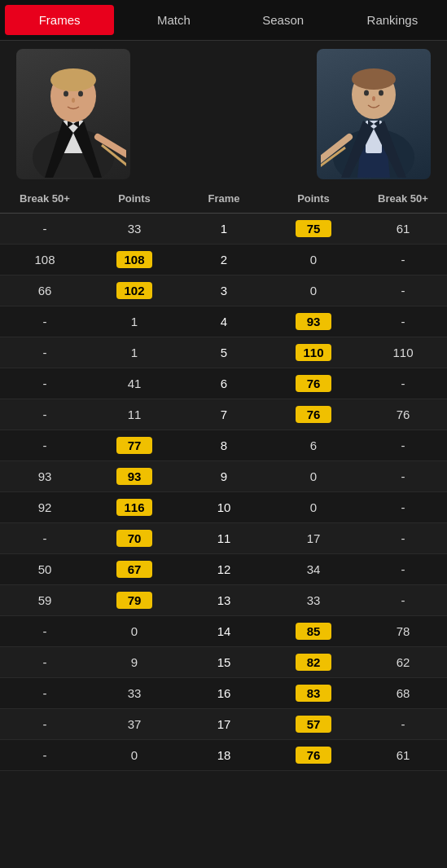  Describe the element at coordinates (223, 384) in the screenshot. I see `table-row: -41676-` at that location.